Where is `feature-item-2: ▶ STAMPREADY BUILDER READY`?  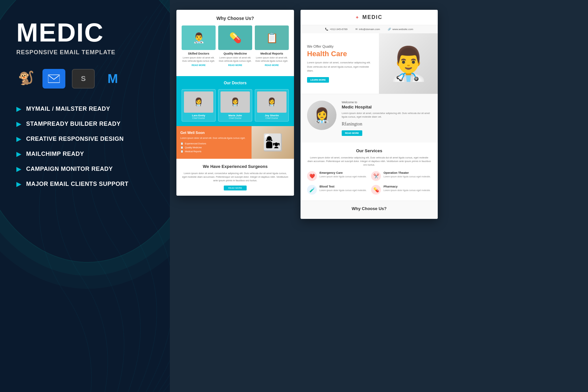
feature-item-2: ▶ STAMPREADY BUILDER READY is located at coordinates (85, 124).